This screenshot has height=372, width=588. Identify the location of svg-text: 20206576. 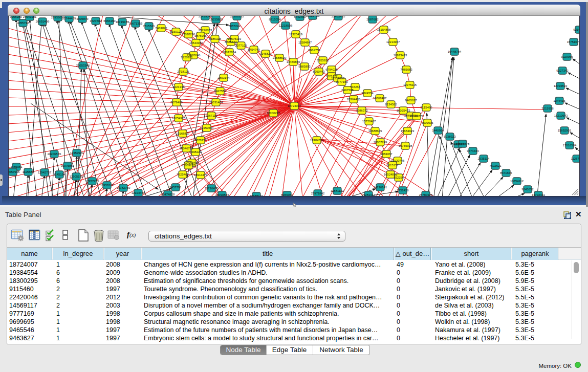
(54, 154).